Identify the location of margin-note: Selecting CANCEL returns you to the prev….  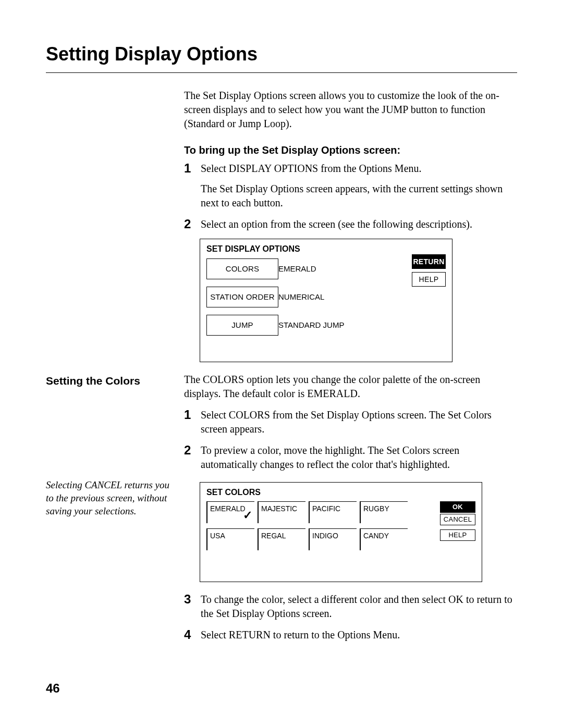
(111, 498).